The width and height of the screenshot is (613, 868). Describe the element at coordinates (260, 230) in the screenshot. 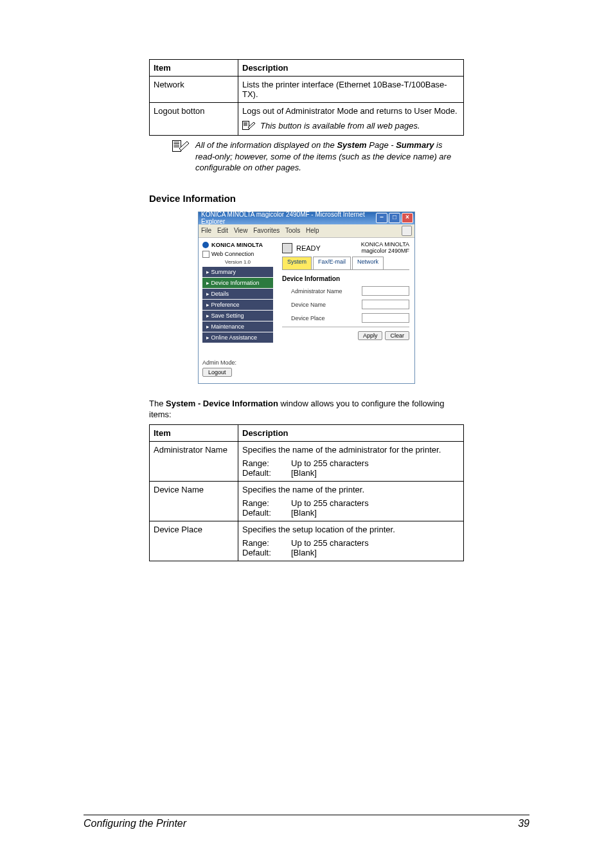

I see `menu-items: File Edit View Favorites Tools Help` at that location.